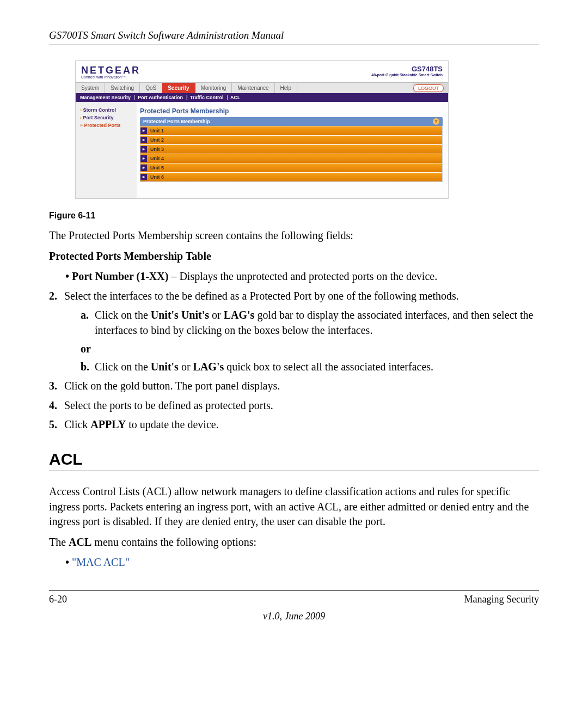  What do you see at coordinates (157, 140) in the screenshot?
I see `unit-label: Unit 2` at bounding box center [157, 140].